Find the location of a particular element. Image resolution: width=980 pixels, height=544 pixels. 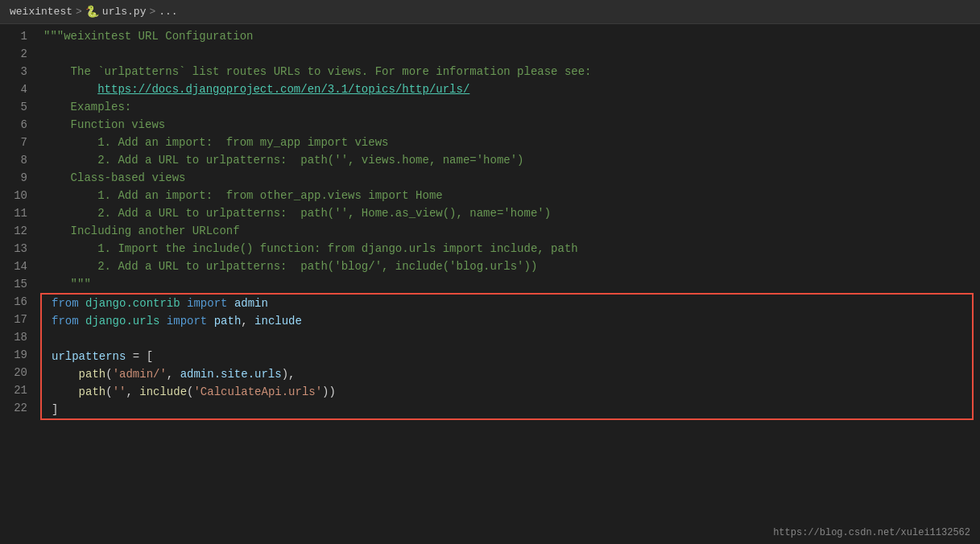

hl-content-19: urlpatterns = [ is located at coordinates (509, 356).